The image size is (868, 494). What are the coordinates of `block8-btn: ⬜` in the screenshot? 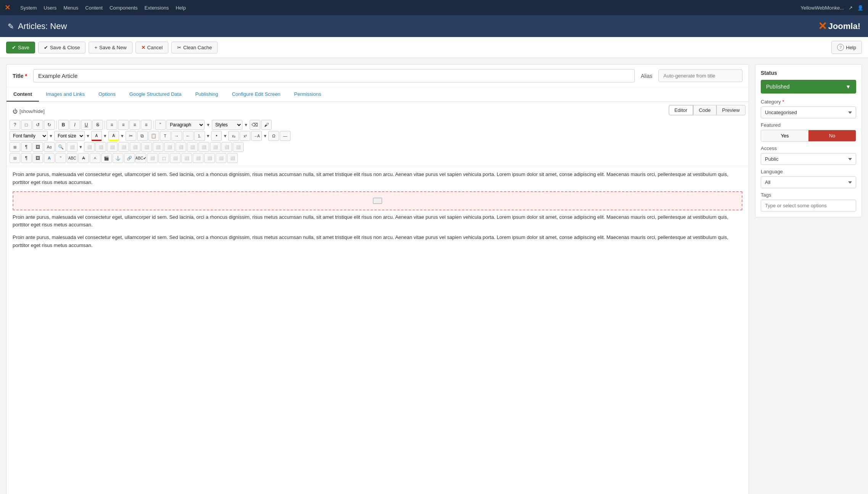 It's located at (169, 147).